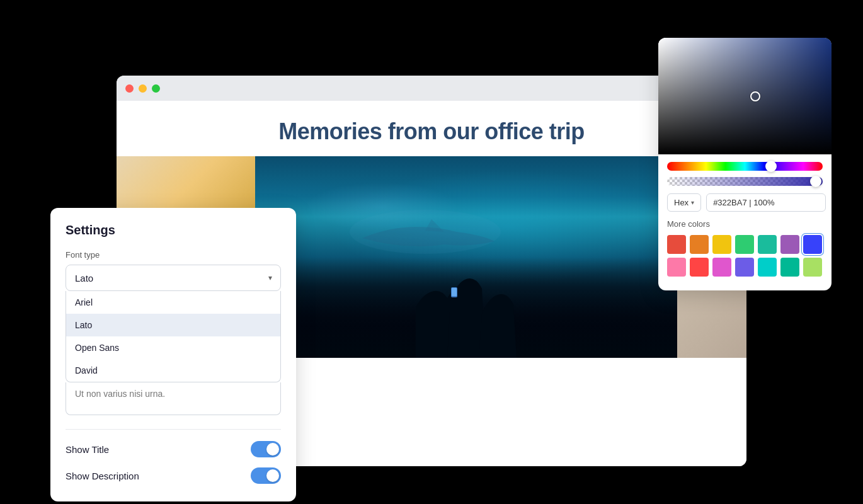 This screenshot has width=863, height=504. Describe the element at coordinates (755, 96) in the screenshot. I see `color-gradient-cursor` at that location.